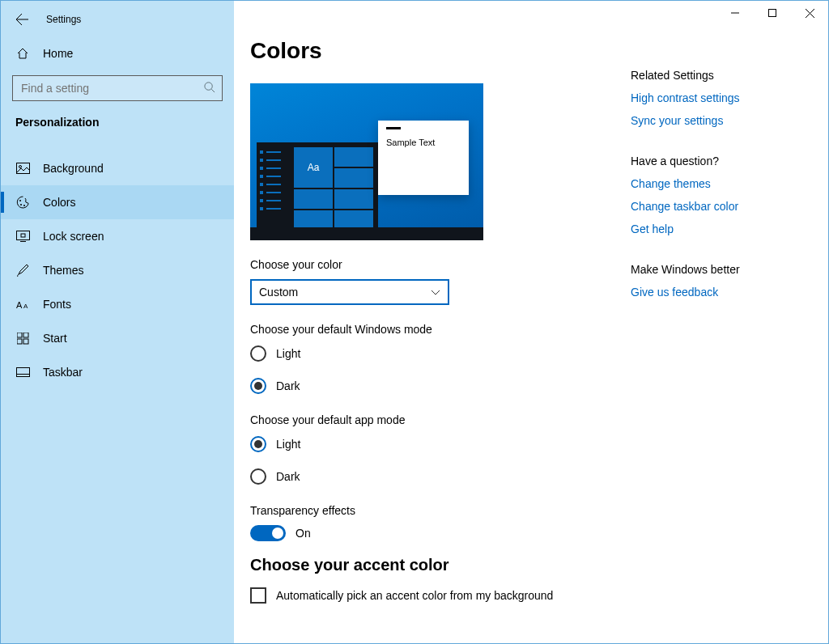  I want to click on search-input, so click(106, 88).